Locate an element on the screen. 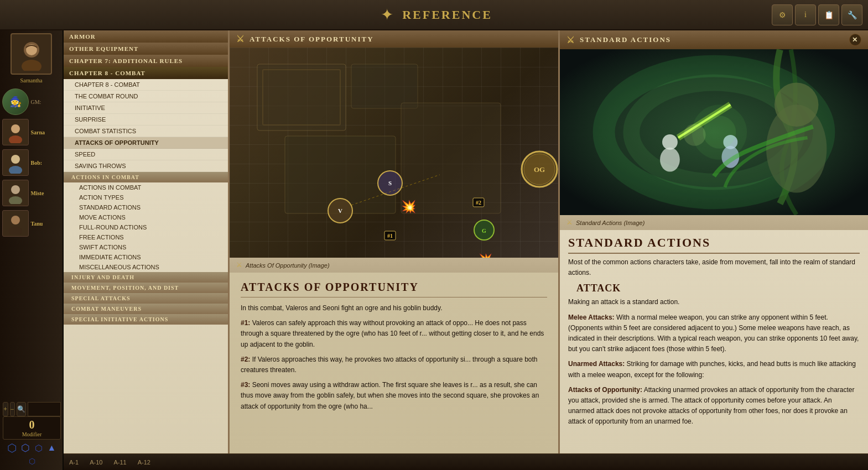 This screenshot has width=868, height=470. gm-info: GM: is located at coordinates (46, 102).